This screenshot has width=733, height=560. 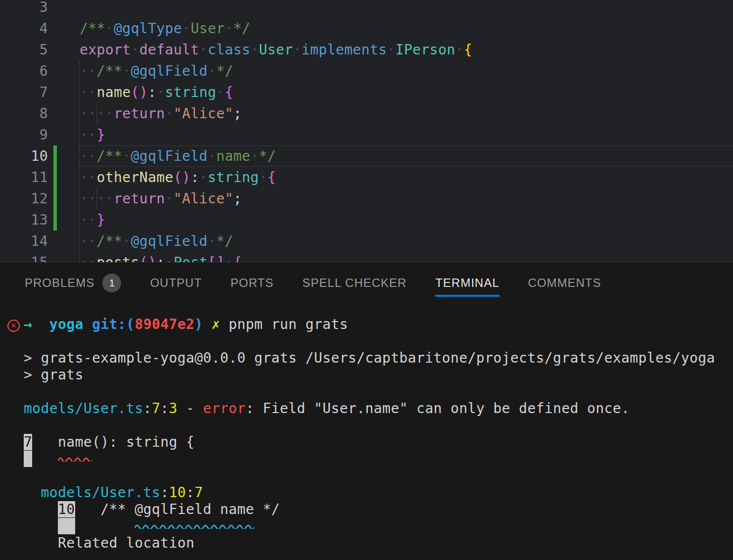 What do you see at coordinates (212, 258) in the screenshot?
I see `code-token: [` at bounding box center [212, 258].